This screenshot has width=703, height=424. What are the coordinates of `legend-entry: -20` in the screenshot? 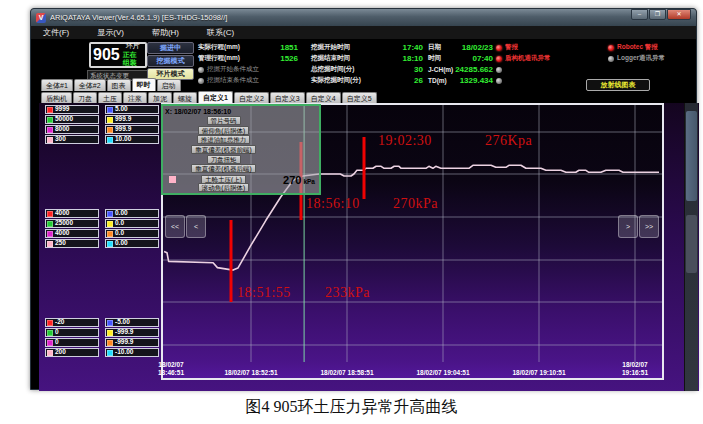 It's located at (72, 322).